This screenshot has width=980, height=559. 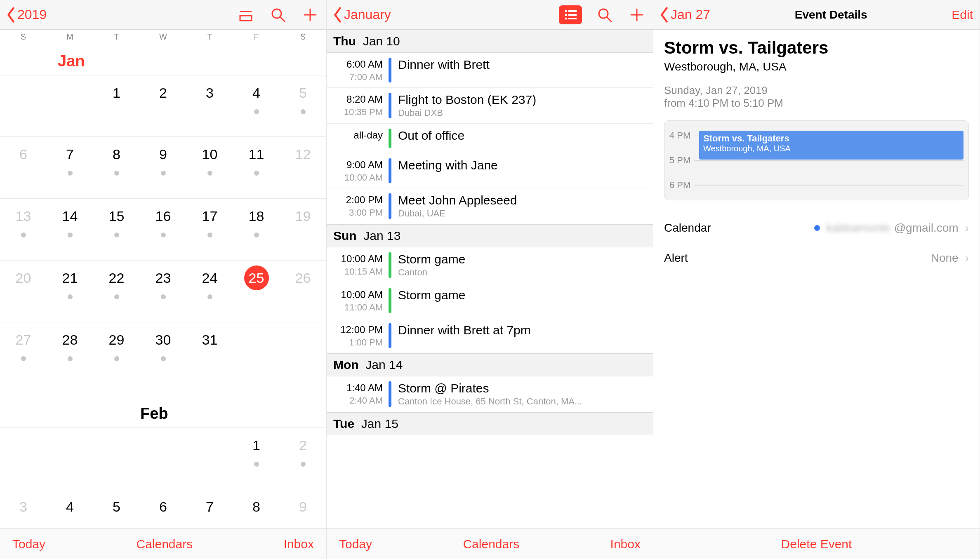 I want to click on back-to-day-button: Jan 27, so click(x=685, y=15).